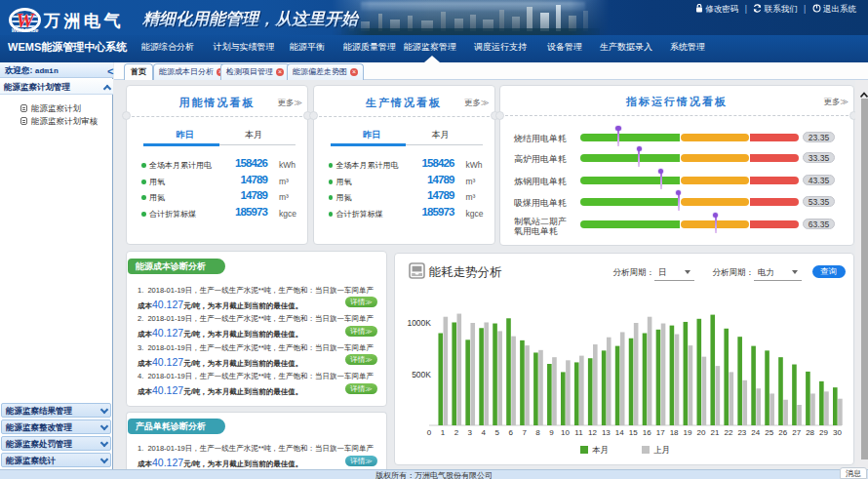  I want to click on svg-text: 17, so click(659, 433).